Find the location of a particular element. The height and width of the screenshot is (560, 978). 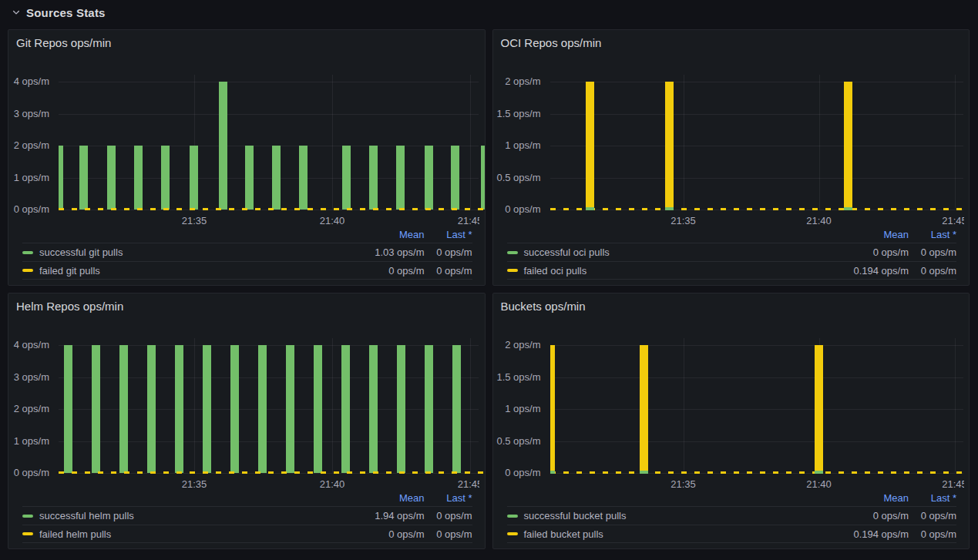

legend-series-label: successful helm pulls is located at coordinates (193, 516).